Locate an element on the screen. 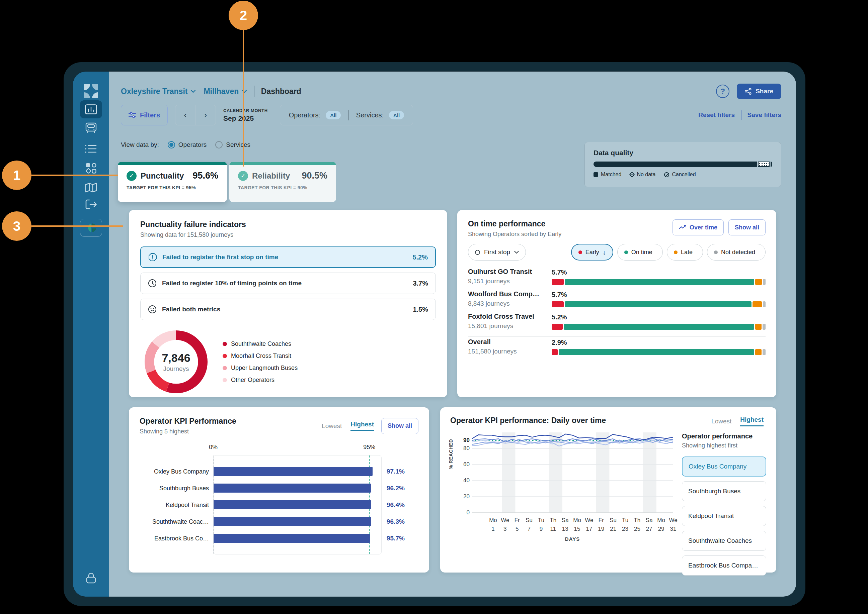 This screenshot has width=868, height=614. failure-value: 5.2% is located at coordinates (420, 257).